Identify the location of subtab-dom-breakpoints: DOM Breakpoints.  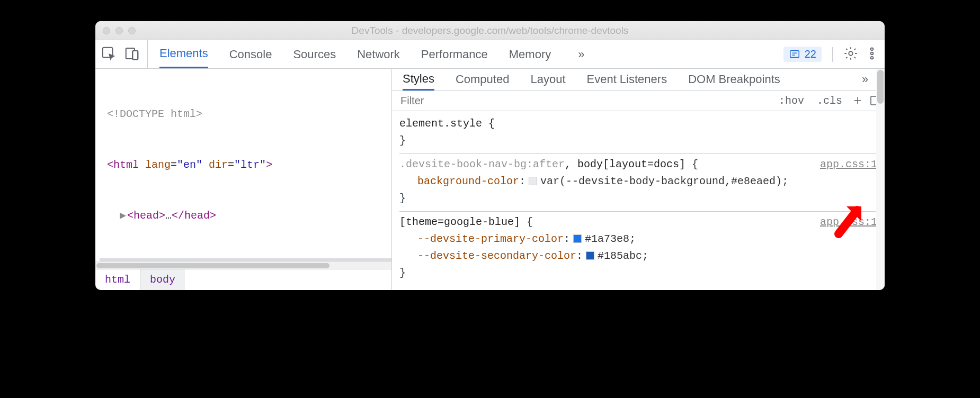
(734, 79).